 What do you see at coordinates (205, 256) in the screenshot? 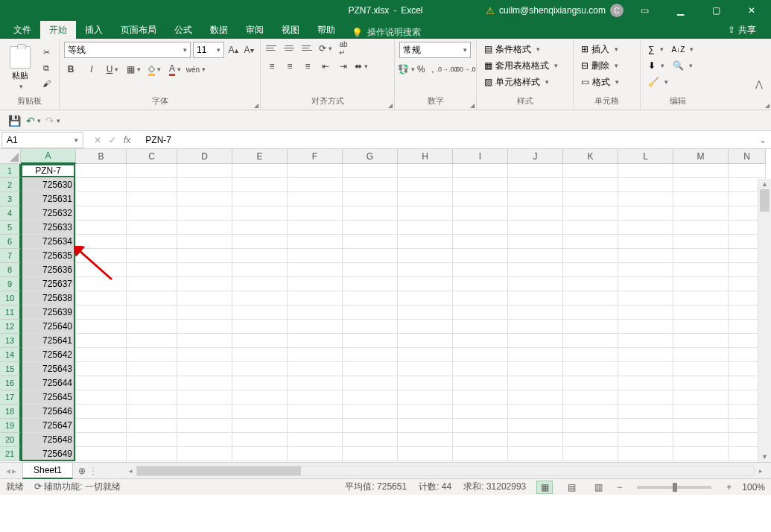
I see `cell-D7` at bounding box center [205, 256].